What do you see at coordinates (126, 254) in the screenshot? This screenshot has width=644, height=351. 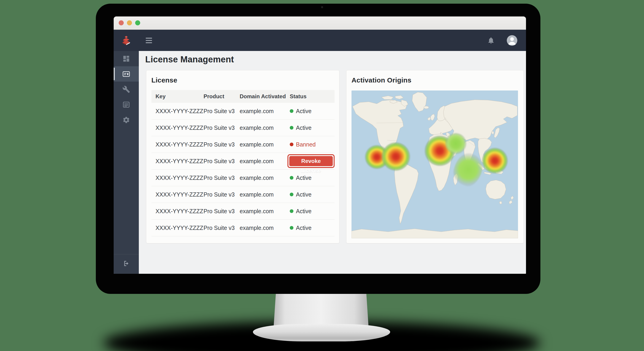 I see `sidebar-divider` at bounding box center [126, 254].